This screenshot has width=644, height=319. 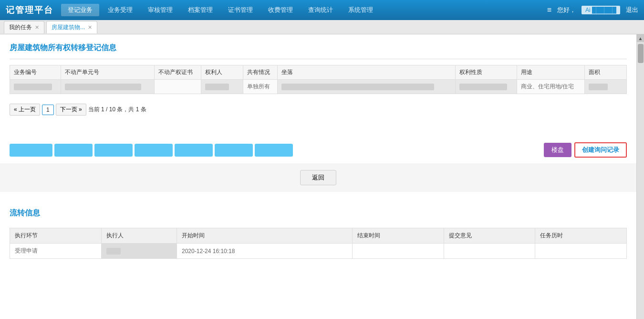 I want to click on flow-cell-opinion, so click(x=489, y=251).